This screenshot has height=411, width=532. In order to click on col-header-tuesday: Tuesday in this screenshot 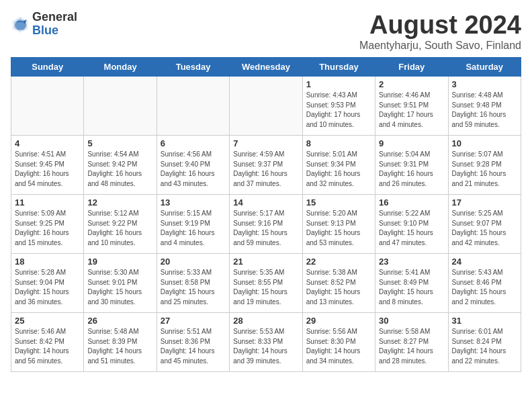, I will do `click(193, 67)`.